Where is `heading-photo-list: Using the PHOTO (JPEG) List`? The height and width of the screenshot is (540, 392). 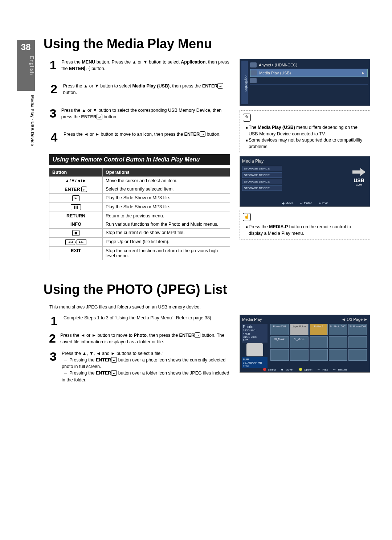 heading-photo-list: Using the PHOTO (JPEG) List is located at coordinates (207, 290).